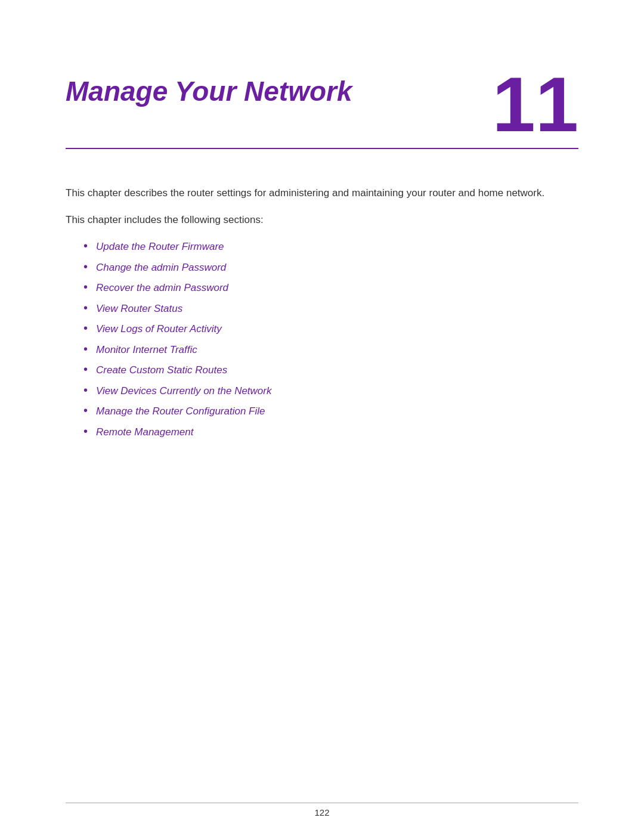  What do you see at coordinates (331, 432) in the screenshot?
I see `toc-list-item: •Remote Management` at bounding box center [331, 432].